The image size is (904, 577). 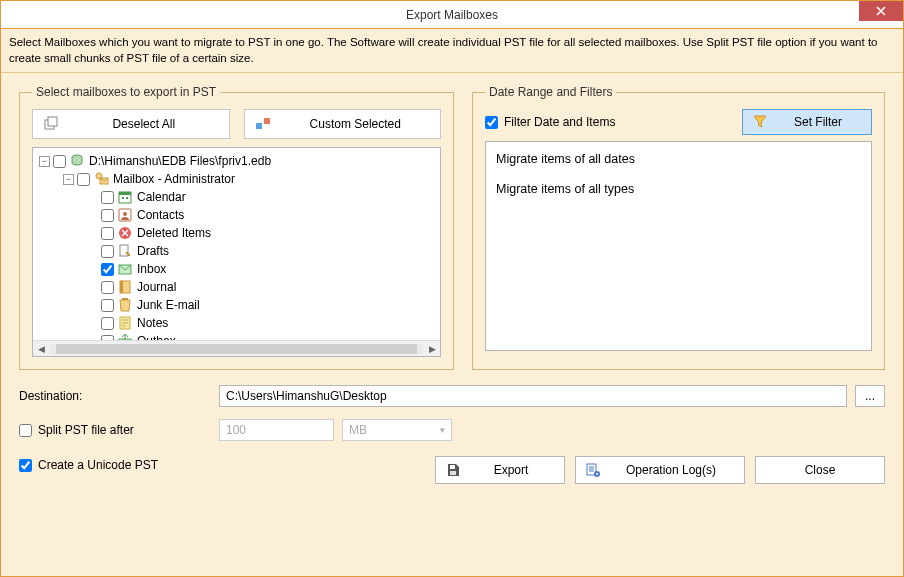 I want to click on scroll-thumb, so click(x=236, y=349).